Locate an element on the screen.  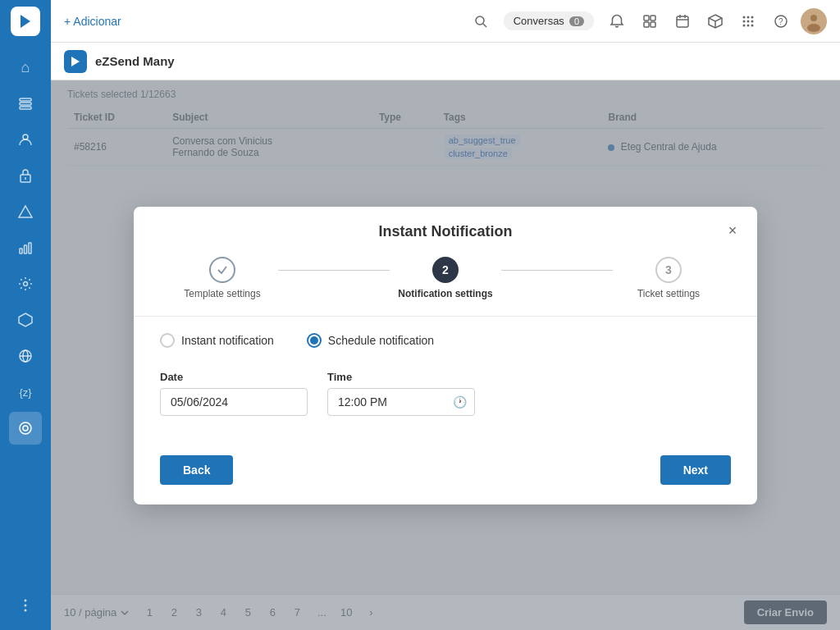
instant-radio is located at coordinates (167, 340).